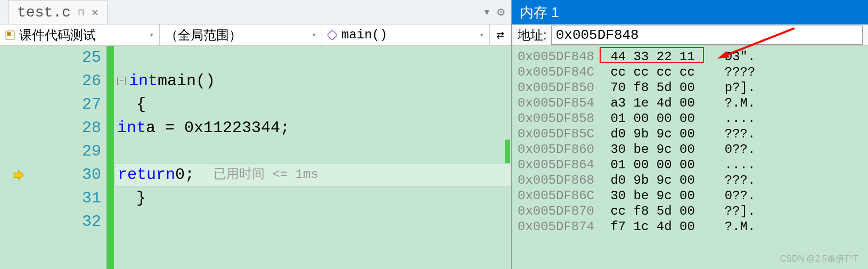 This screenshot has height=269, width=868. I want to click on split-view-button: ⇄, so click(501, 35).